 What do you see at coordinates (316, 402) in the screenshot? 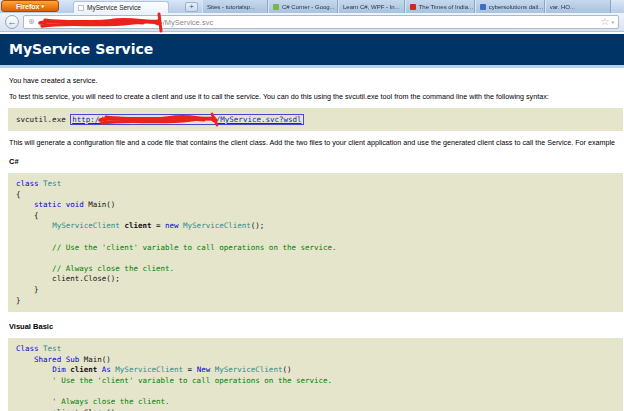
I see `code-line: ' Always close the client.` at bounding box center [316, 402].